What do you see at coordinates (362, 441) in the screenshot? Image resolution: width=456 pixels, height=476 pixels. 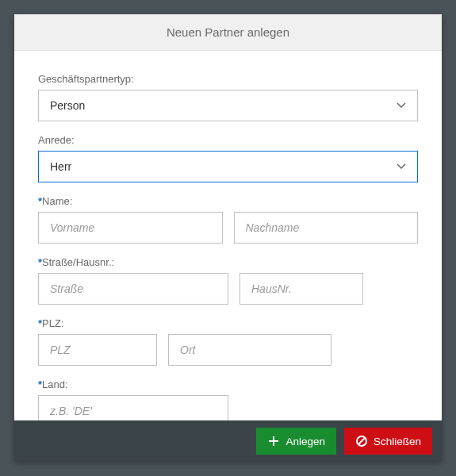 I see `prohibit-icon` at bounding box center [362, 441].